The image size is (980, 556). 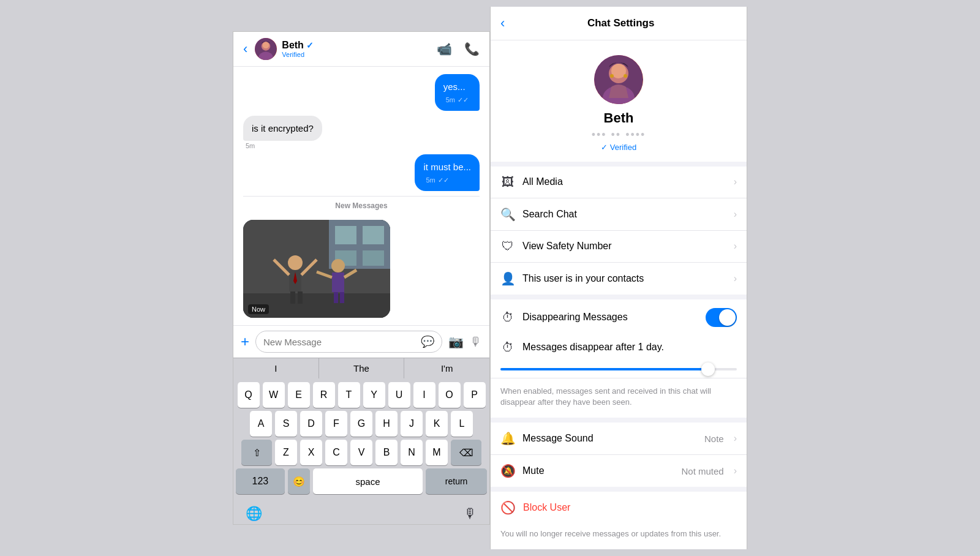 What do you see at coordinates (361, 424) in the screenshot?
I see `key-g: G` at bounding box center [361, 424].